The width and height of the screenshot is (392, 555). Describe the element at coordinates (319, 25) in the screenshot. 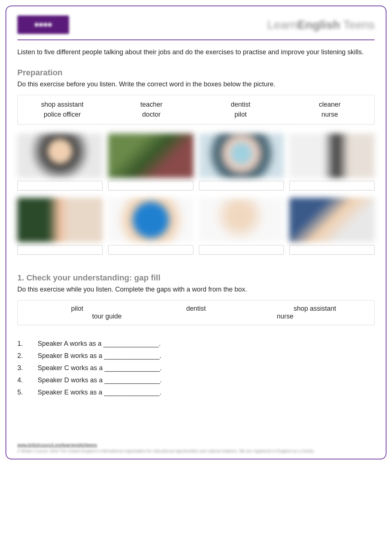

I see `logo-text-bold: English` at that location.